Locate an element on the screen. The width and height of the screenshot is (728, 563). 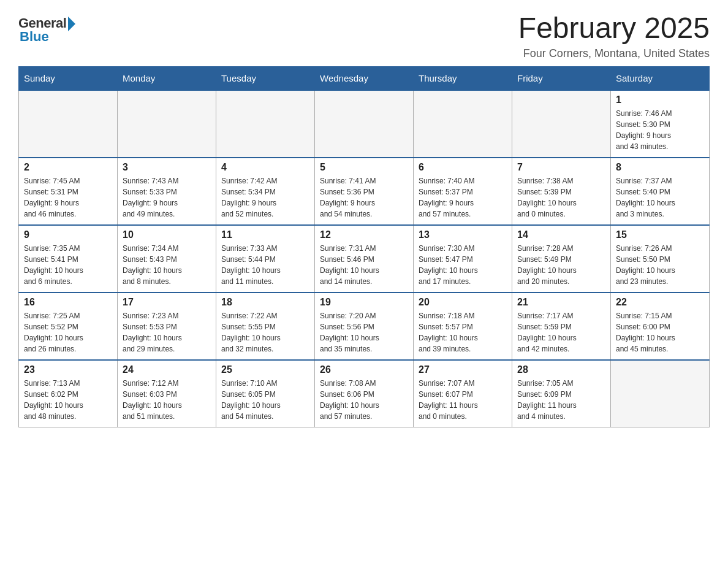
day-info: Sunrise: 7:12 AMSunset: 6:03 PMDaylight:… is located at coordinates (167, 400).